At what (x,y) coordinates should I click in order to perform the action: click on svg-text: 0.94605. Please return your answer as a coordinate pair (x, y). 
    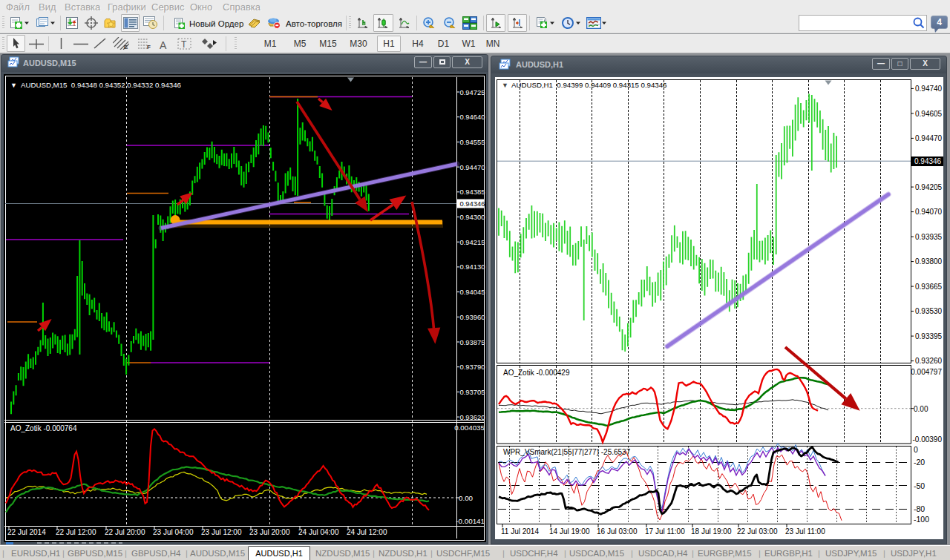
    Looking at the image, I should click on (929, 114).